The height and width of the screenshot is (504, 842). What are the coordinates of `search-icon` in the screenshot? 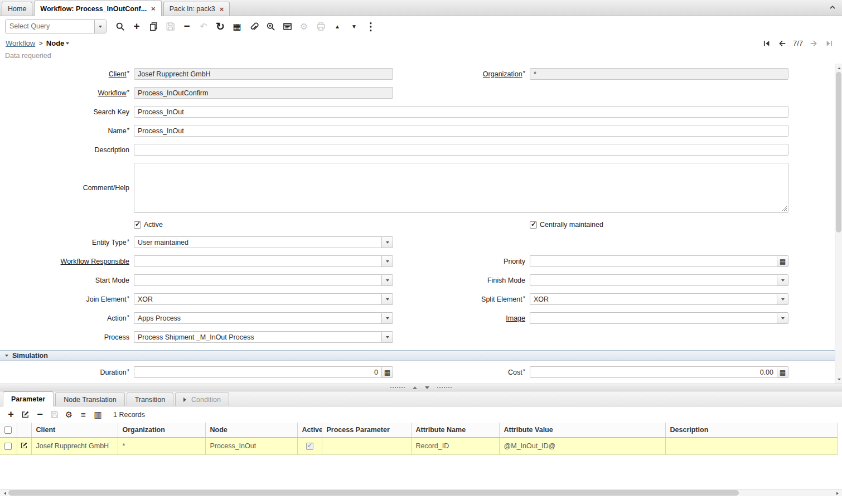 It's located at (120, 26).